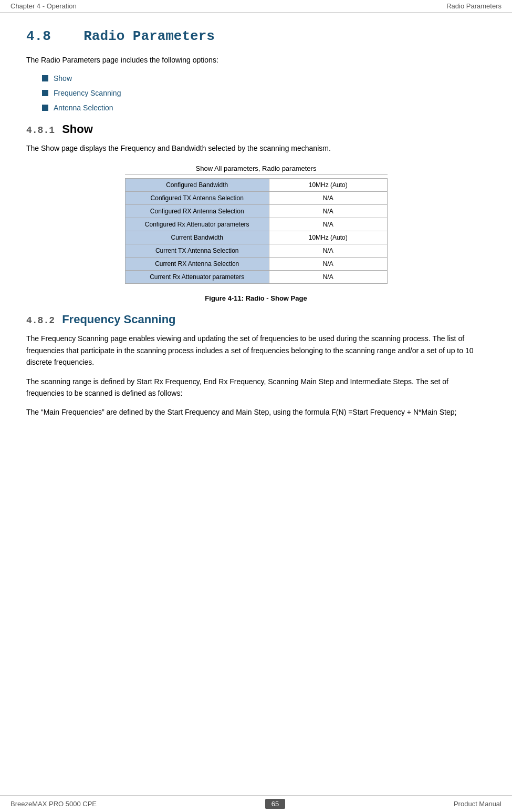 The width and height of the screenshot is (512, 812). Describe the element at coordinates (40, 130) in the screenshot. I see `heading-4-8-1-number: 4.8.1` at that location.